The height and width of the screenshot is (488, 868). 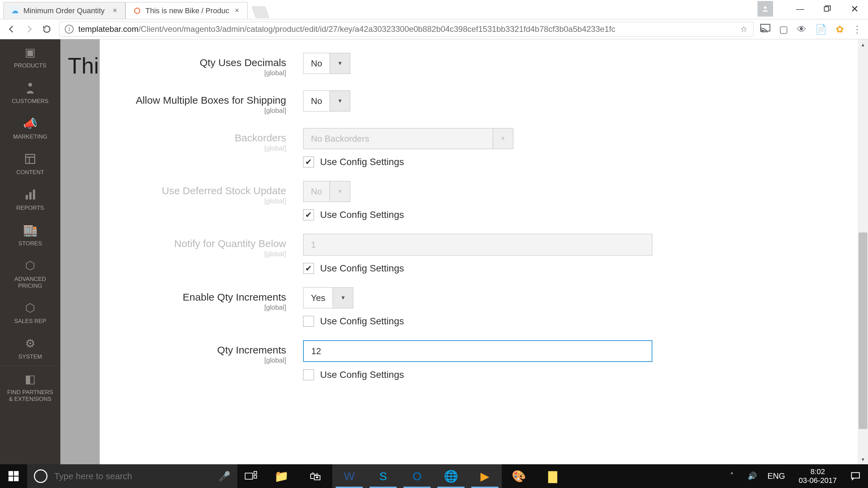 I want to click on pin-store: 🛍, so click(x=315, y=476).